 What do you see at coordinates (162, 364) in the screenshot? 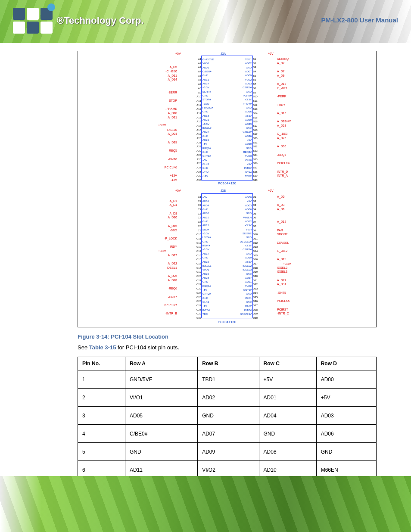
I see `table-header: Row A` at bounding box center [162, 364].